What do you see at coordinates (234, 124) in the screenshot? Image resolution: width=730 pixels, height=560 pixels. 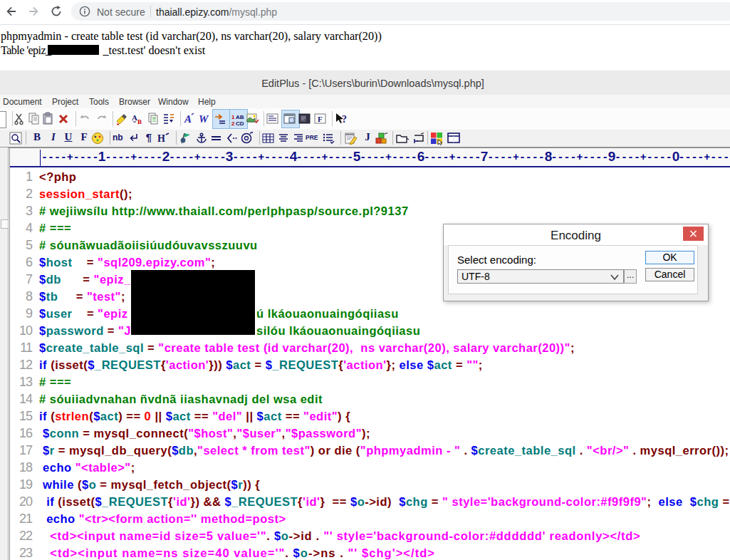 I see `svg-text: 2` at bounding box center [234, 124].